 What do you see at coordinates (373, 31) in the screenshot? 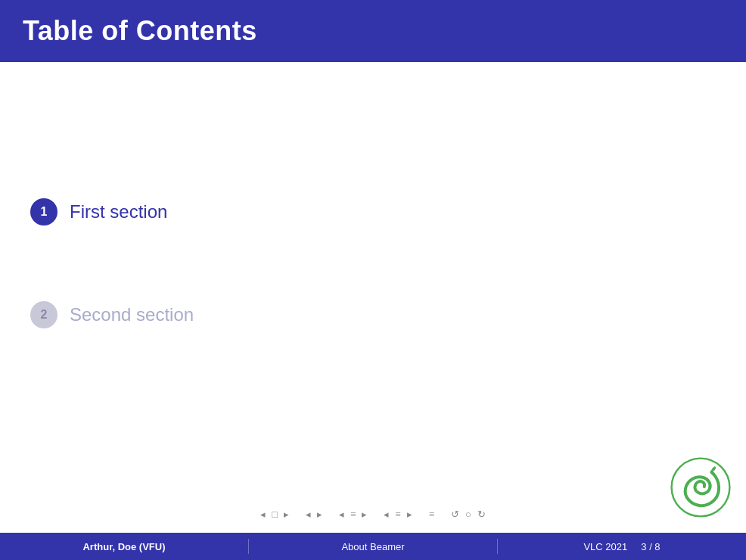
I see `slide-header: Table of Contents` at bounding box center [373, 31].